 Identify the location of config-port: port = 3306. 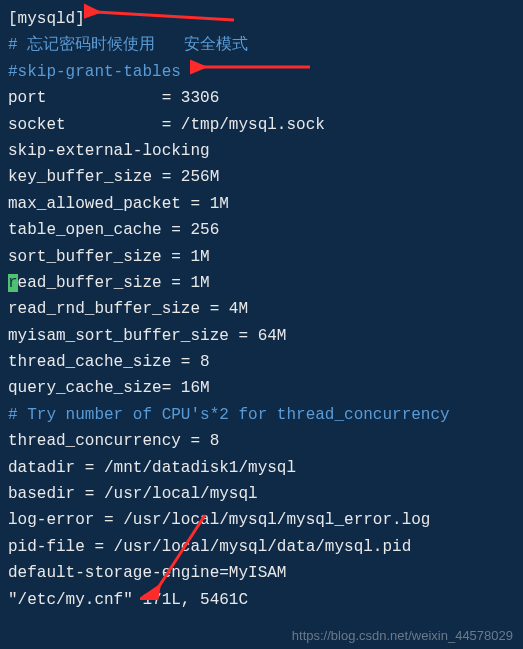
(262, 98).